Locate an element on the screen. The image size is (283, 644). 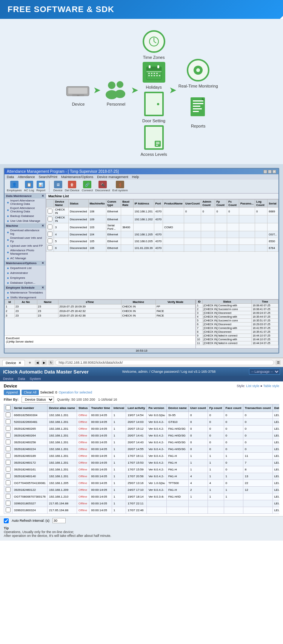
sidebar-item-download-user: ●Download user info and Fp is located at coordinates (25, 240).